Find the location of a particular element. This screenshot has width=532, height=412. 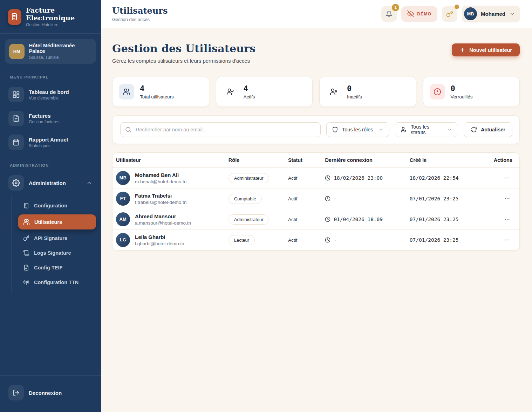

role-badge: Lecteur is located at coordinates (242, 240).